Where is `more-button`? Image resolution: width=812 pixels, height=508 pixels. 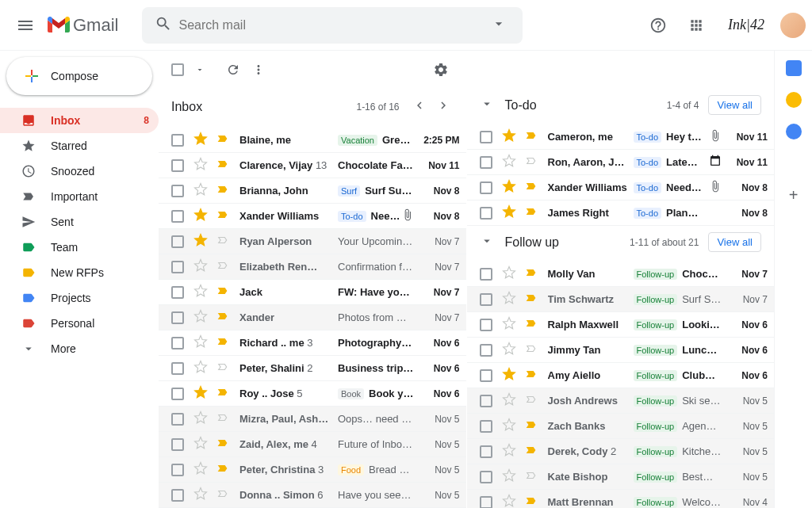
more-button is located at coordinates (259, 70).